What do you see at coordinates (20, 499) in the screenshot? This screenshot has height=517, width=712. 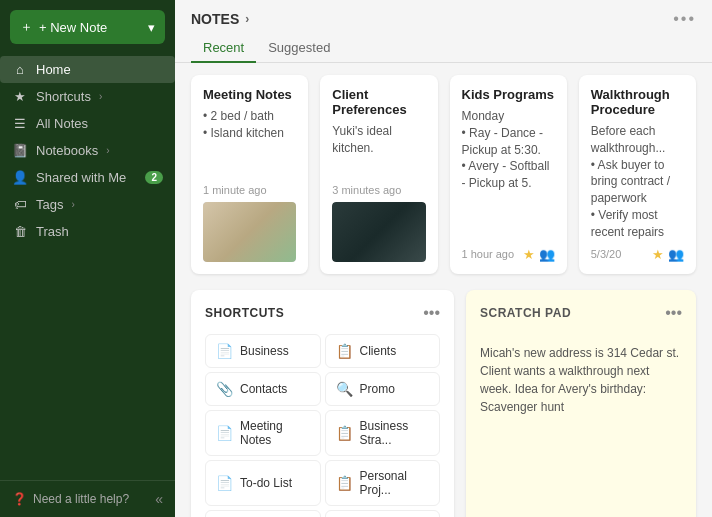 I see `question-icon: ❓` at bounding box center [20, 499].